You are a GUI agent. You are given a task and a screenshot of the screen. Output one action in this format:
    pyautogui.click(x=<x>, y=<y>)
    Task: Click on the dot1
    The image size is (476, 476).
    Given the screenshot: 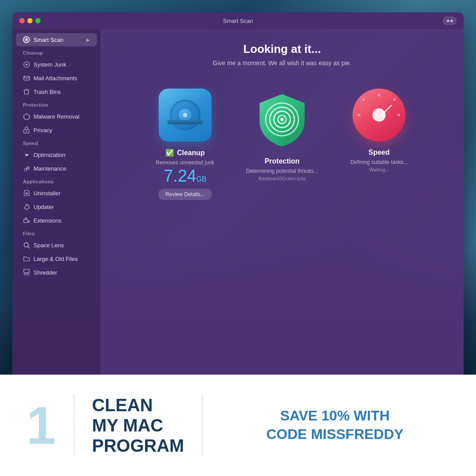 What is the action you would take?
    pyautogui.click(x=448, y=21)
    